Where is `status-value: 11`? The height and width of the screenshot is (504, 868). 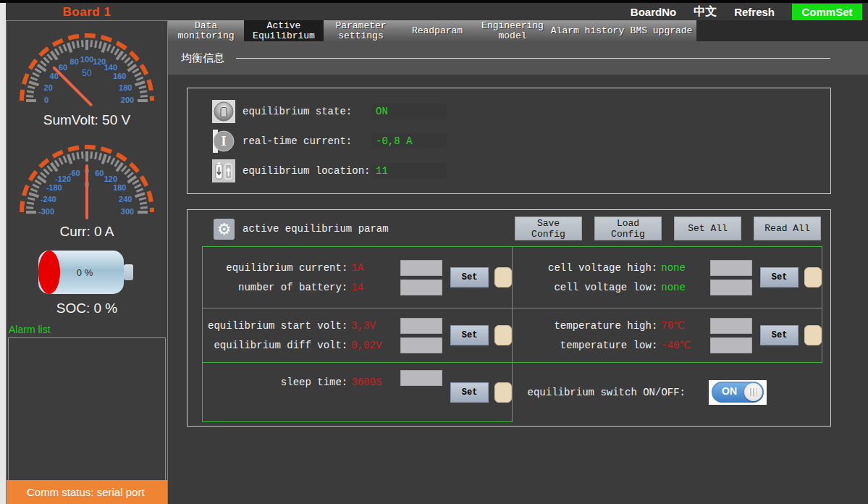
status-value: 11 is located at coordinates (409, 171).